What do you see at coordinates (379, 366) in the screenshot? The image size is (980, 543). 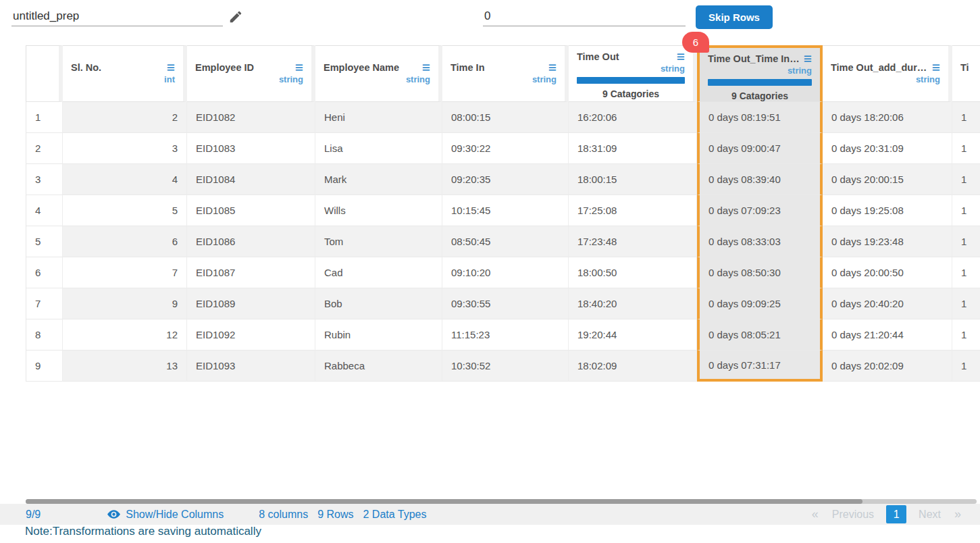 I see `cell-employee-name: Rabbeca` at bounding box center [379, 366].